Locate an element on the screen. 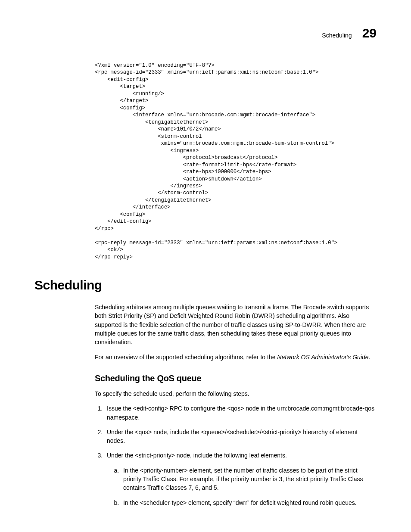 The image size is (411, 532). ordered-list: Issue the <edit-config> RPC to configure… is located at coordinates (236, 456).